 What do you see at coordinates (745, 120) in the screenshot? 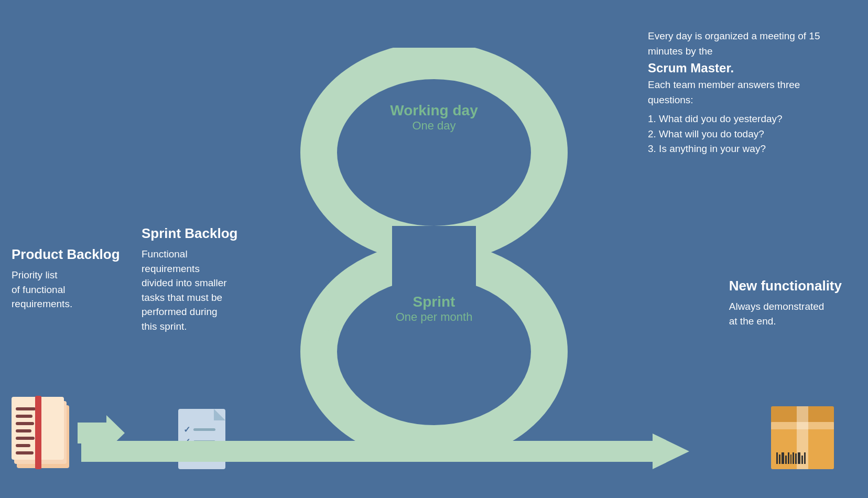
I see `daily-scrum-q1: 1. What did you do yesterday?` at bounding box center [745, 120].